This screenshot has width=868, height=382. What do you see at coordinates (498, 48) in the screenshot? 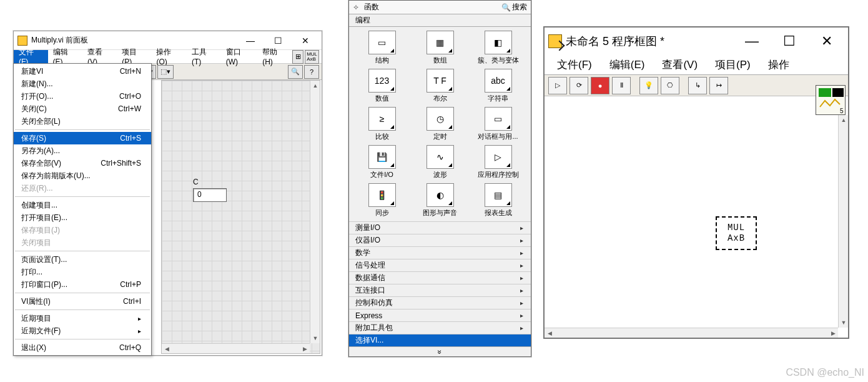
I see `palette-item-cluster: ◧簇、类与变体` at bounding box center [498, 48].